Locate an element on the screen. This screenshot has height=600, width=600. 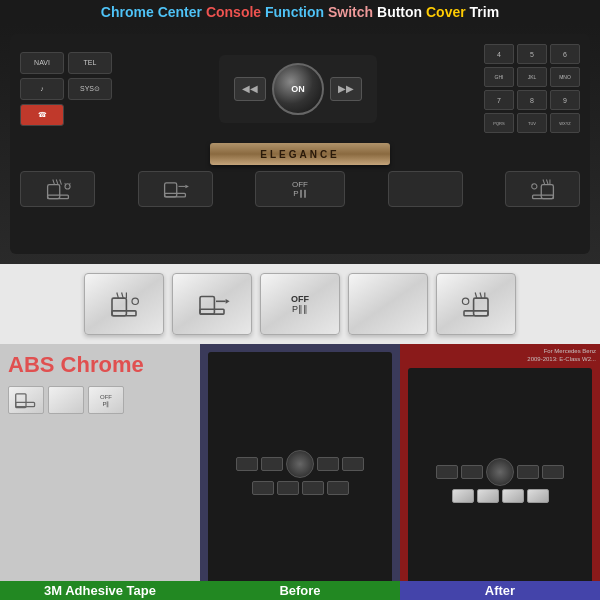
abs-btn-3: OFFP∥ is located at coordinates (106, 400).